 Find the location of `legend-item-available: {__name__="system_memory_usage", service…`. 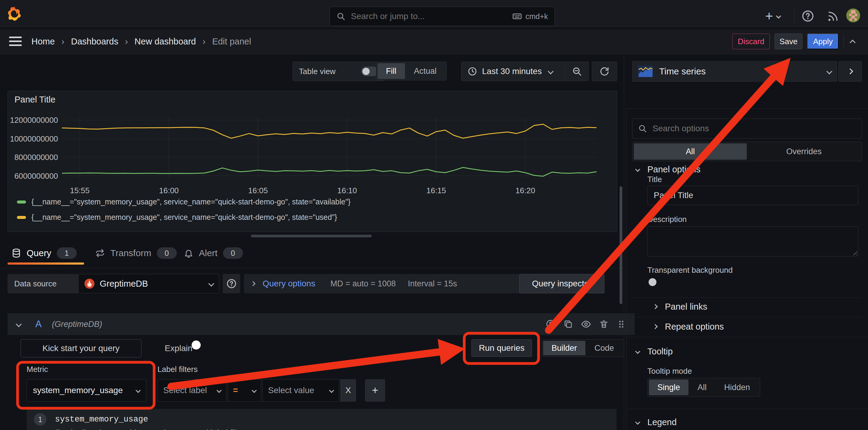

legend-item-available: {__name__="system_memory_usage", service… is located at coordinates (184, 202).